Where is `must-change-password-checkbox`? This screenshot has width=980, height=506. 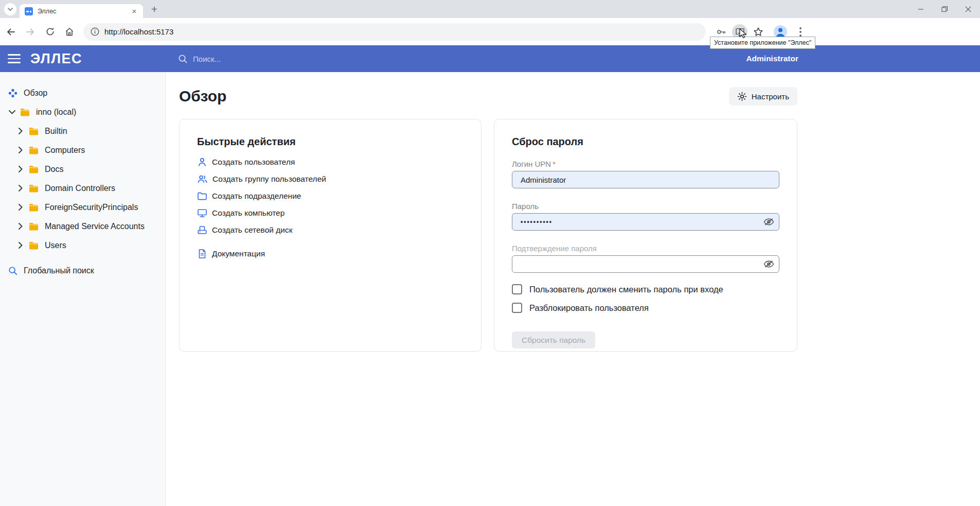
must-change-password-checkbox is located at coordinates (517, 289).